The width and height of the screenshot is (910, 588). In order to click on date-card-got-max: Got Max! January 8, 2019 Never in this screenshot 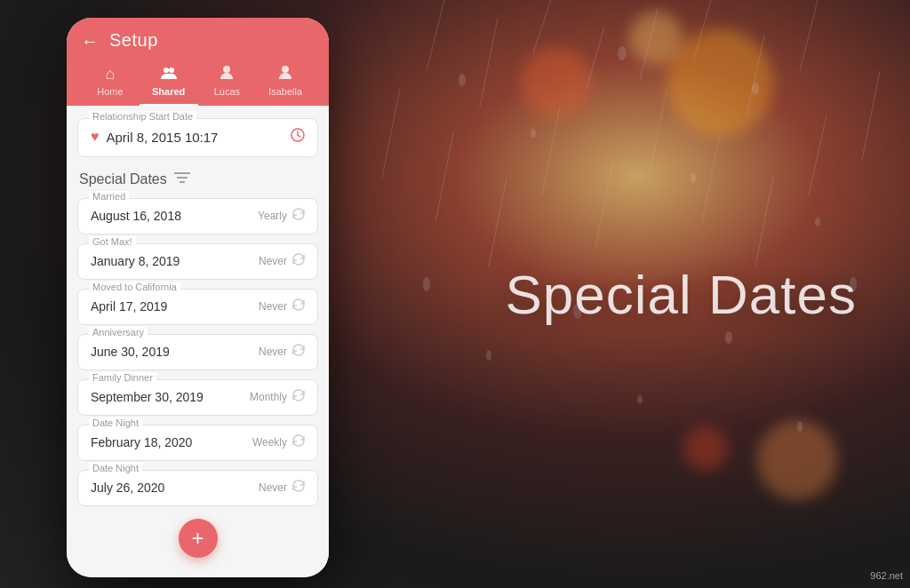, I will do `click(197, 261)`.